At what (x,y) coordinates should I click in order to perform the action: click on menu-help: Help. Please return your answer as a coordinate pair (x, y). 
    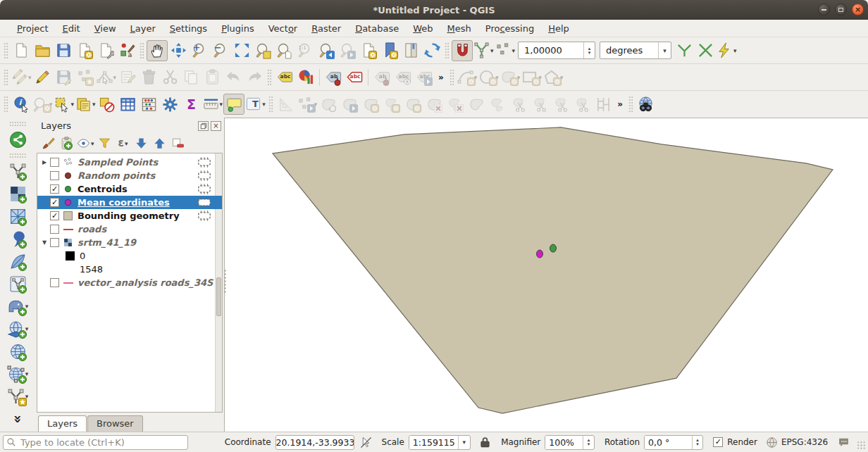
    Looking at the image, I should click on (559, 28).